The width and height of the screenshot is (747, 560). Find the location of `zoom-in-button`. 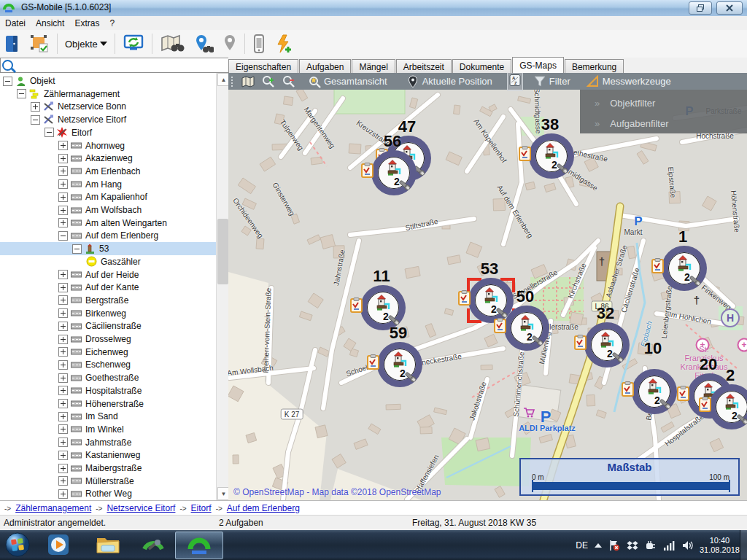

zoom-in-button is located at coordinates (268, 83).